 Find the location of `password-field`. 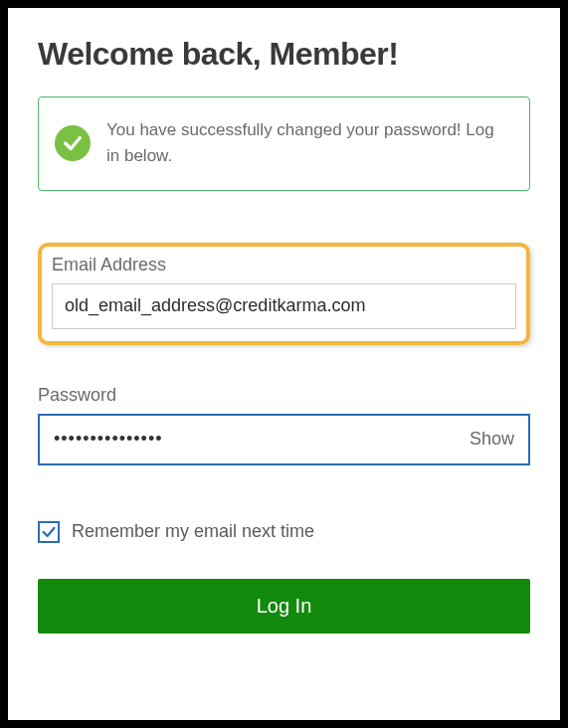

password-field is located at coordinates (262, 440).